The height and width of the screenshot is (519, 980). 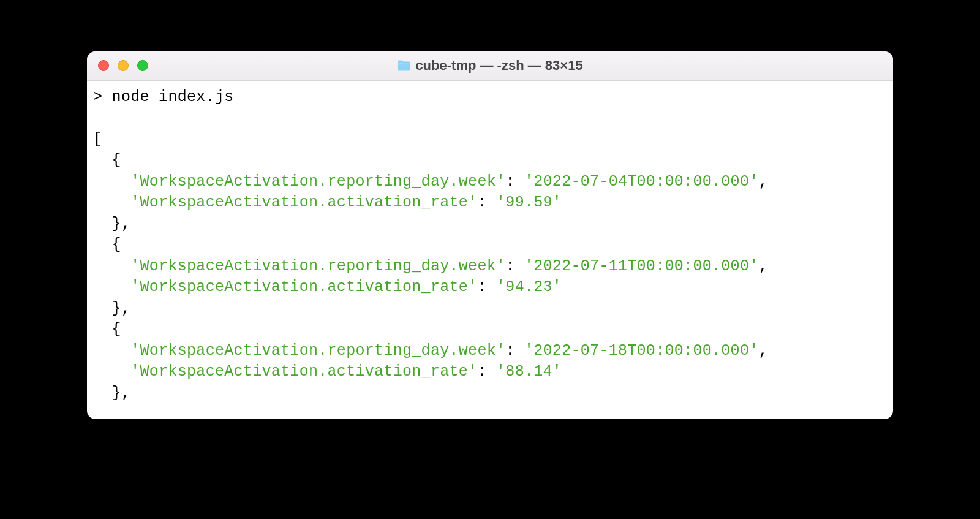 I want to click on json-value: '2022-07-18T00:00:00.000', so click(x=642, y=350).